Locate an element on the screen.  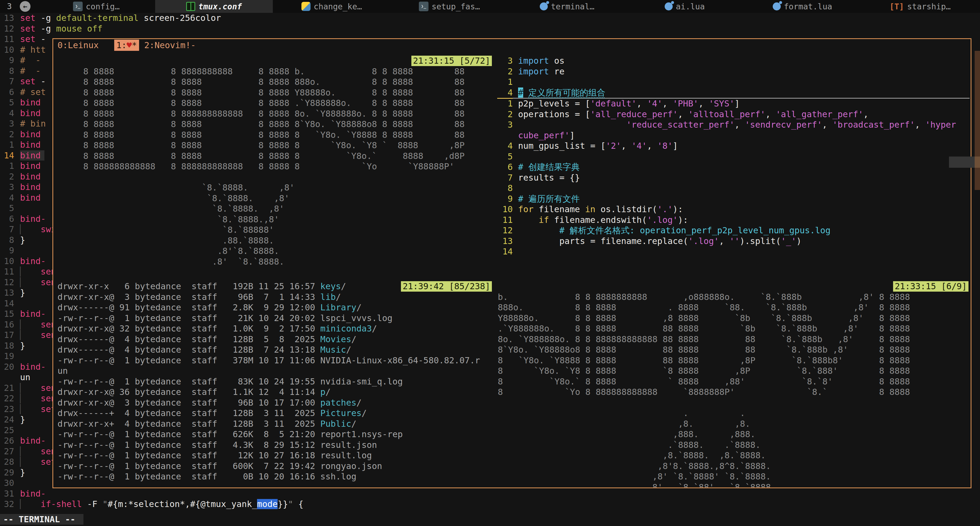
lua-icon is located at coordinates (544, 6).